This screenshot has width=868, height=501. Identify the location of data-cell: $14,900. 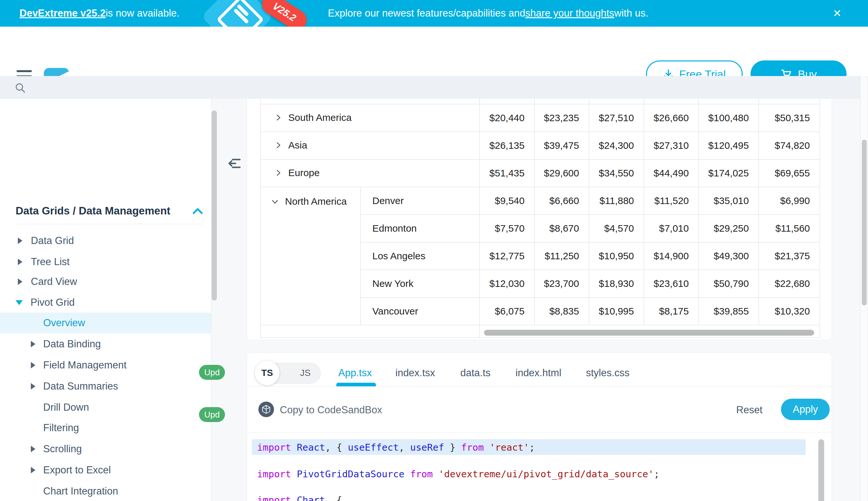
(671, 256).